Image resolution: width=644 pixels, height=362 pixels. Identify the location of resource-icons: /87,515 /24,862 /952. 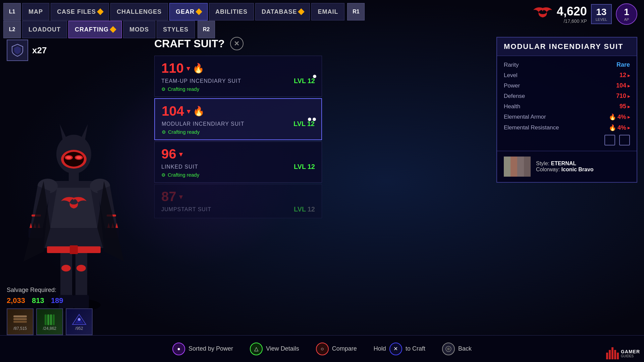
(50, 322).